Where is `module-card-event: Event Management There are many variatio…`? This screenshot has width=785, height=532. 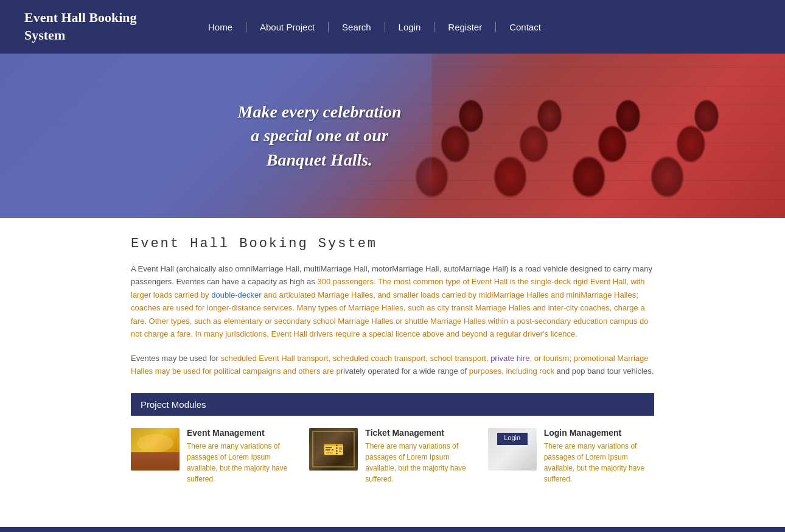 module-card-event: Event Management There are many variatio… is located at coordinates (214, 457).